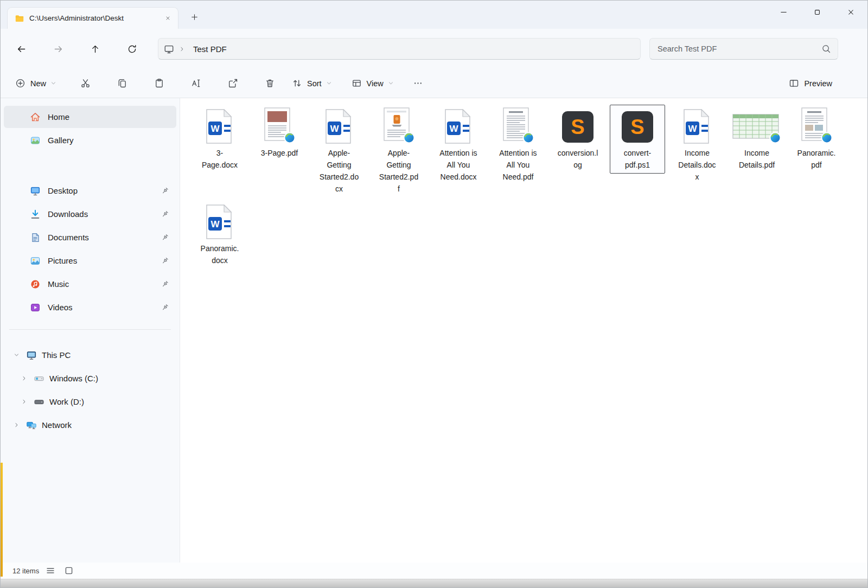 The image size is (868, 588). What do you see at coordinates (122, 84) in the screenshot?
I see `copy-button` at bounding box center [122, 84].